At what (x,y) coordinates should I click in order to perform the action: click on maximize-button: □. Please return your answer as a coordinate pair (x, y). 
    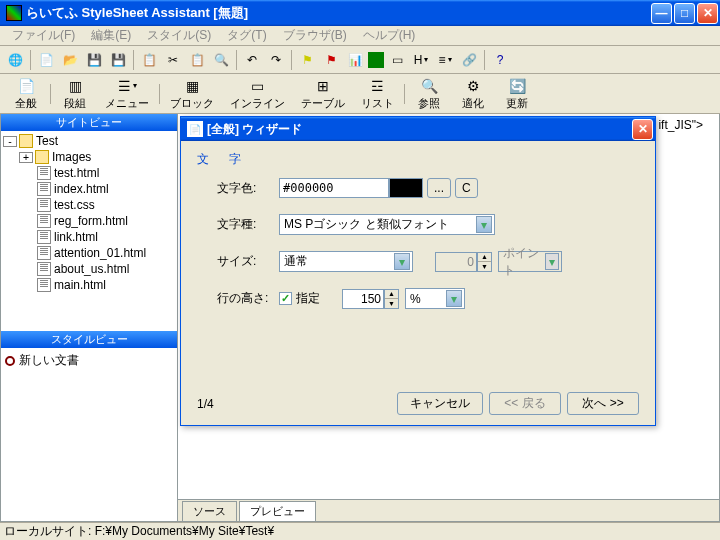
    Looking at the image, I should click on (684, 14).